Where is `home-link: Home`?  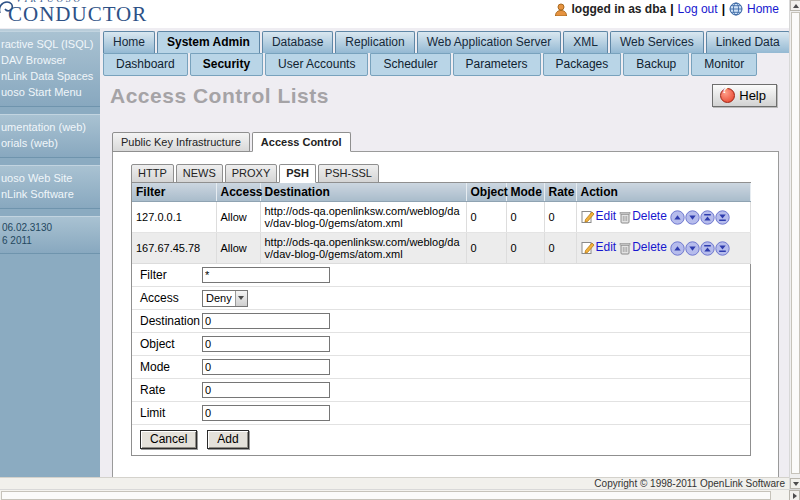
home-link: Home is located at coordinates (763, 9).